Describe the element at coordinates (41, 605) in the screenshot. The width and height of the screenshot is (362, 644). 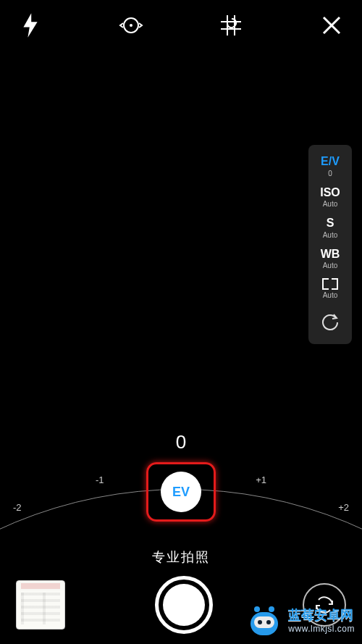
I see `gallery-thumbnail` at that location.